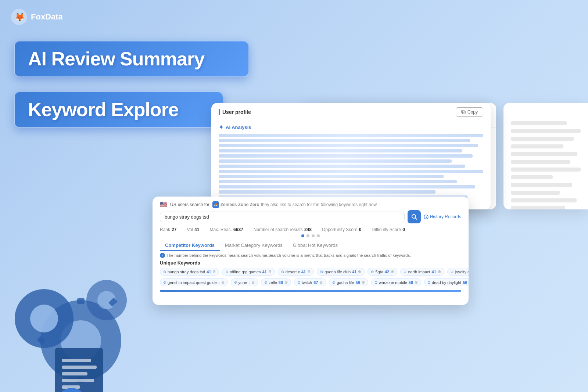 The image size is (588, 392). Describe the element at coordinates (103, 109) in the screenshot. I see `keyword-explore-text: Keyword Explore` at that location.